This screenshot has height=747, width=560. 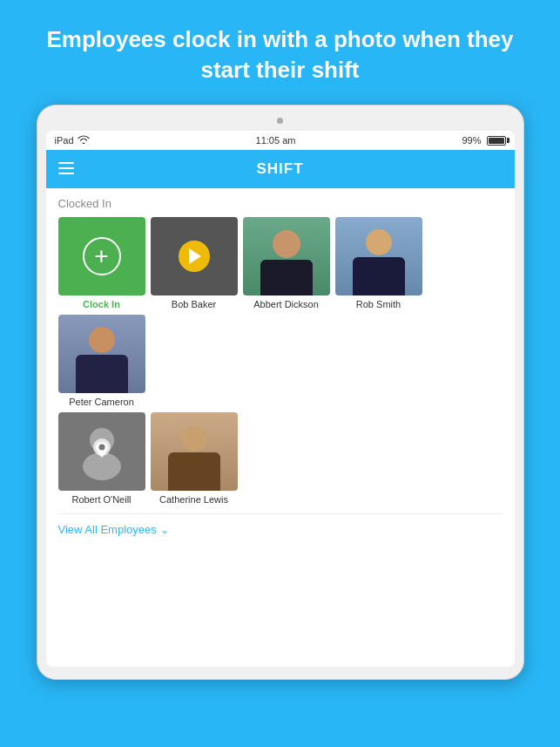 What do you see at coordinates (194, 458) in the screenshot?
I see `employee-tile-catherine-lewis: Catherine Lewis` at bounding box center [194, 458].